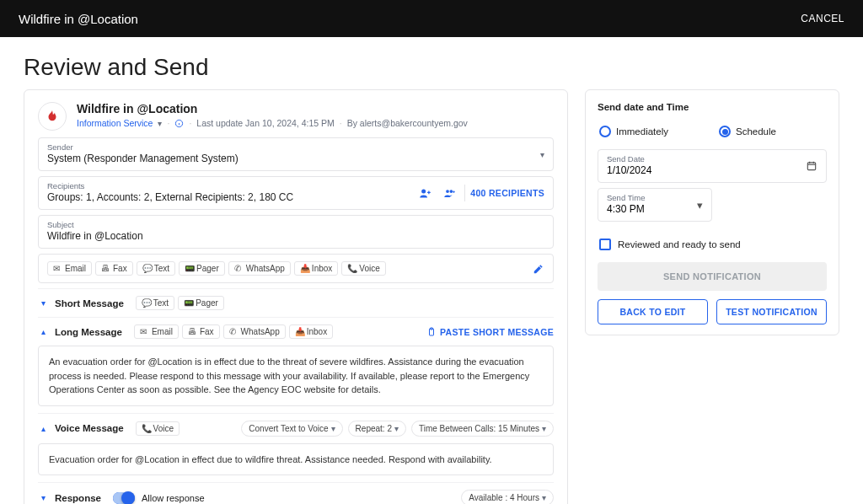 The width and height of the screenshot is (863, 504). What do you see at coordinates (156, 268) in the screenshot?
I see `channel-text: 💬Text` at bounding box center [156, 268].